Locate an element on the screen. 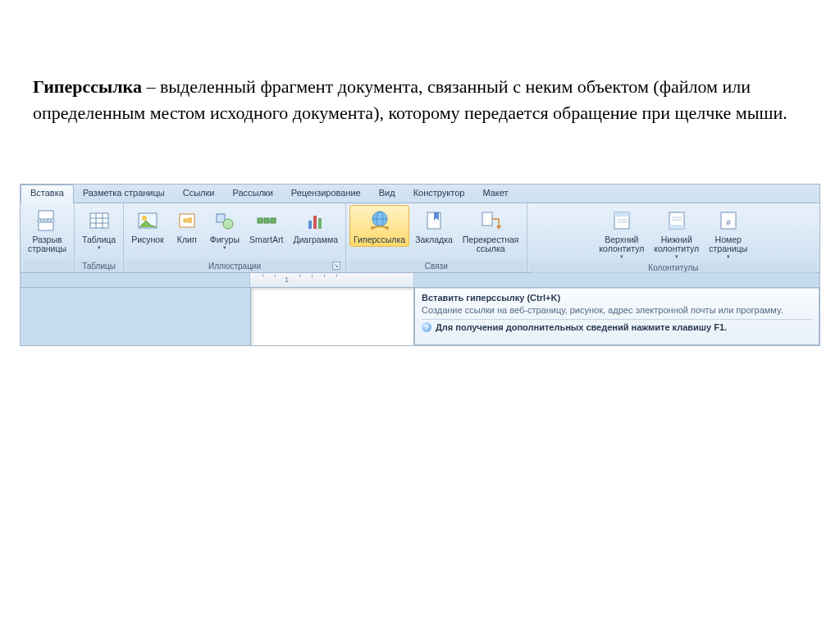 The width and height of the screenshot is (840, 629). clip-icon is located at coordinates (187, 221).